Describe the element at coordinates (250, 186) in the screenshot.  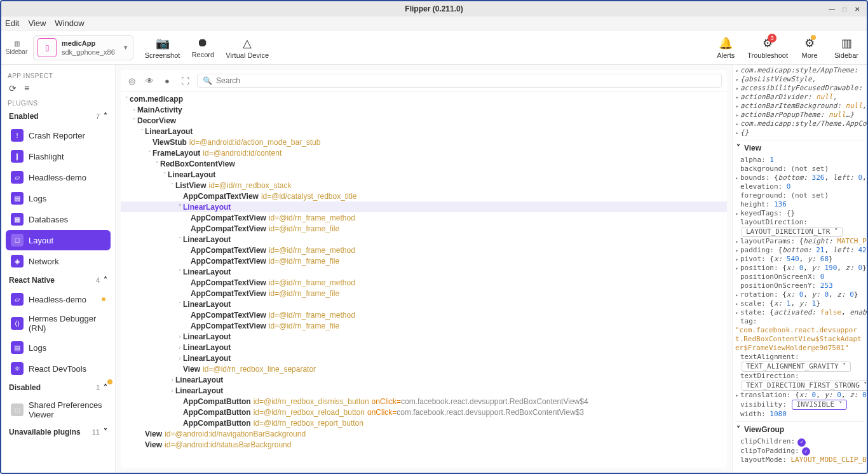
I see `tree-node-id: id=@id/rn_redbox_stack` at that location.